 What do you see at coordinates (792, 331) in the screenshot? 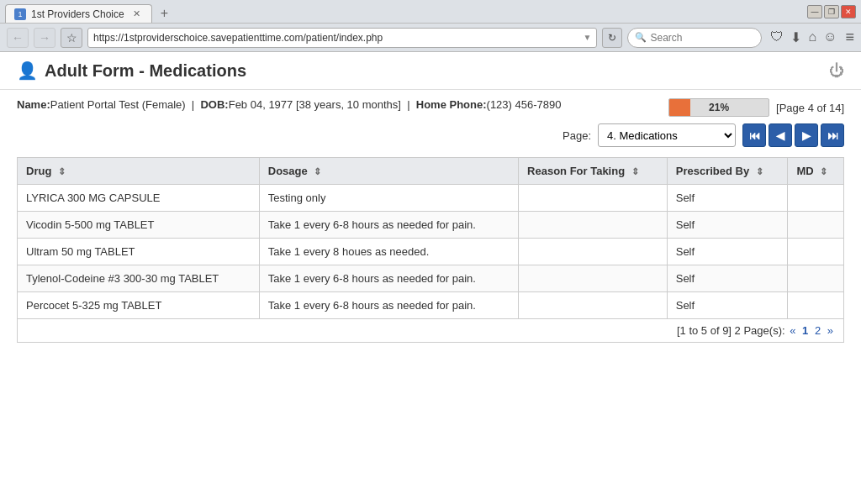
I see `pagination-first-link: «` at bounding box center [792, 331].